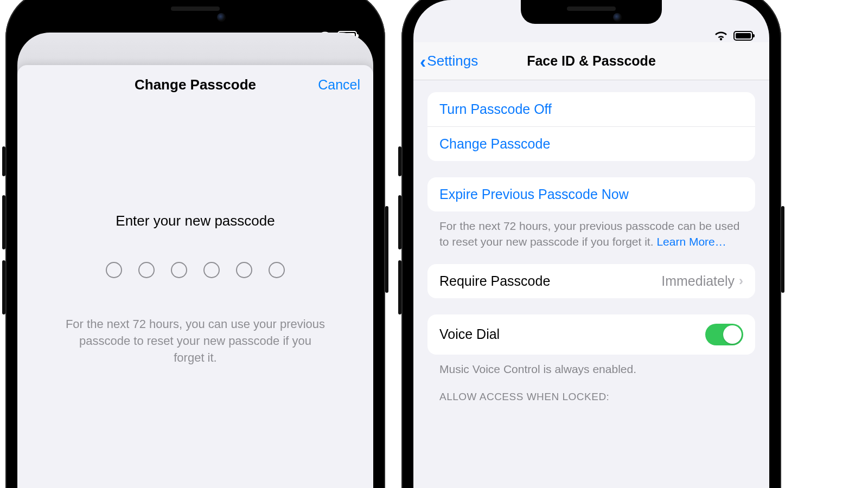 Image resolution: width=868 pixels, height=488 pixels. I want to click on battery-icon, so click(743, 36).